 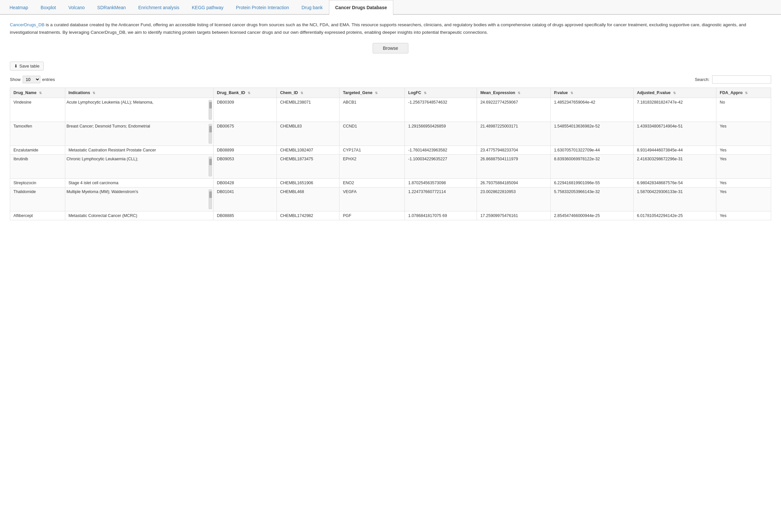 I want to click on cell-logfc: 1.0786841817075 69, so click(x=441, y=216).